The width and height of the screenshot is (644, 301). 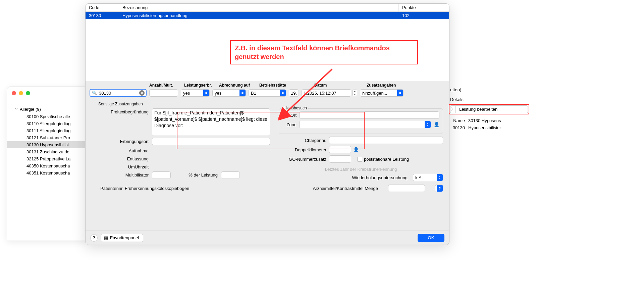 I want to click on tree-item: 30100 Spezifische alle, so click(x=47, y=117).